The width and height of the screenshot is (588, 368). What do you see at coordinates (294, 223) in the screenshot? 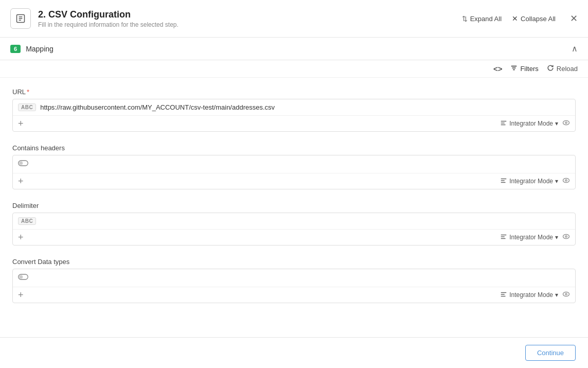
I see `delimiter-field-group: Delimiter ABC +` at bounding box center [294, 223].